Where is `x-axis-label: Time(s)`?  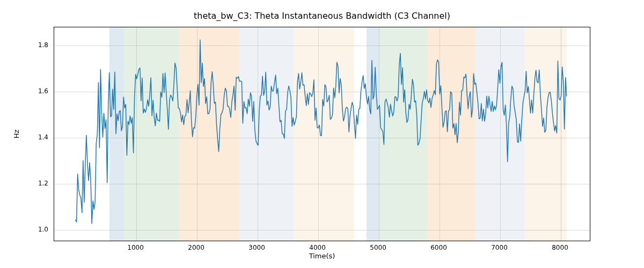 x-axis-label: Time(s) is located at coordinates (322, 256).